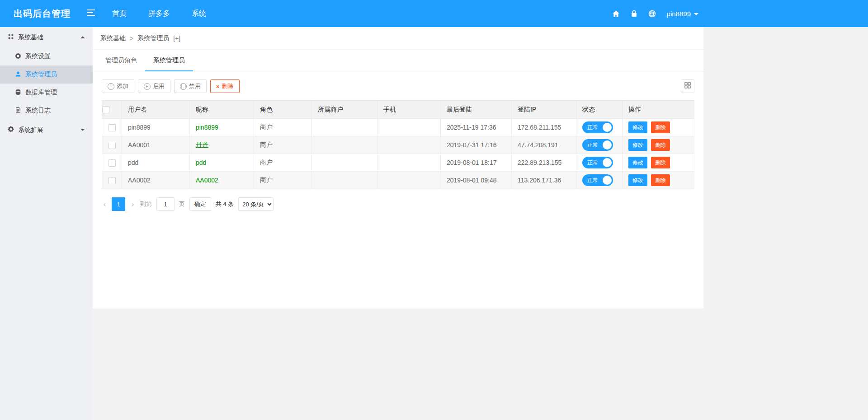  I want to click on sidebar-group-label: 系统扩展, so click(31, 130).